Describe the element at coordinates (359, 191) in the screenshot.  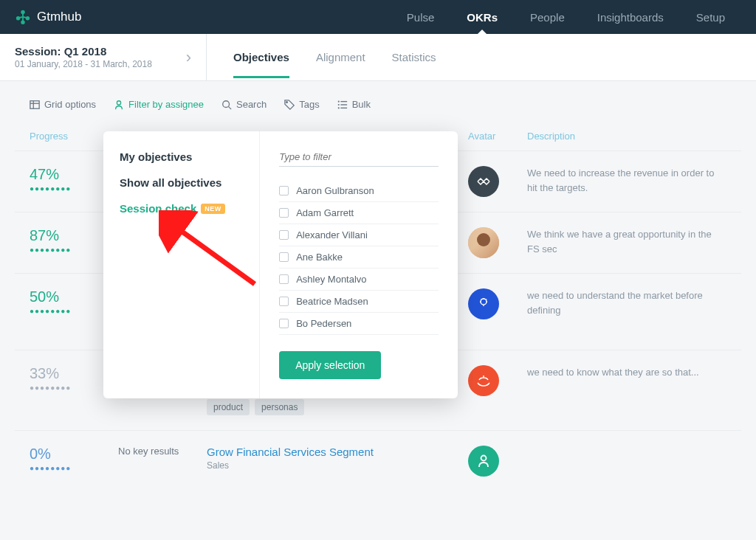
I see `person-item: Aaron Gulbranson` at that location.